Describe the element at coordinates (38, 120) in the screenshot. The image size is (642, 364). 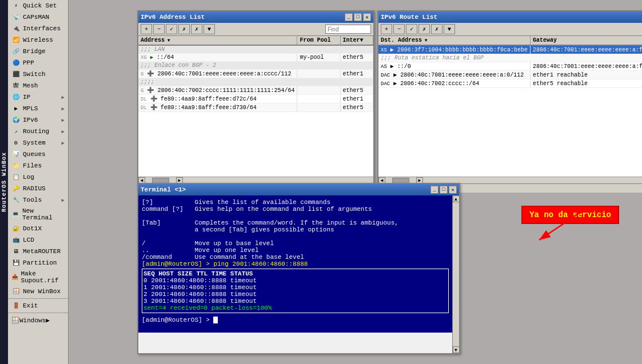
I see `sidebar-item-ipv6: 🌍 IPv6 ▶` at that location.